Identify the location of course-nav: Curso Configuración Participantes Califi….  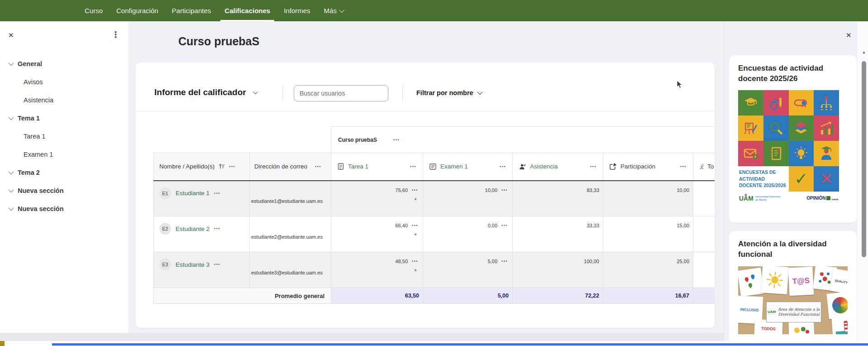
(434, 11).